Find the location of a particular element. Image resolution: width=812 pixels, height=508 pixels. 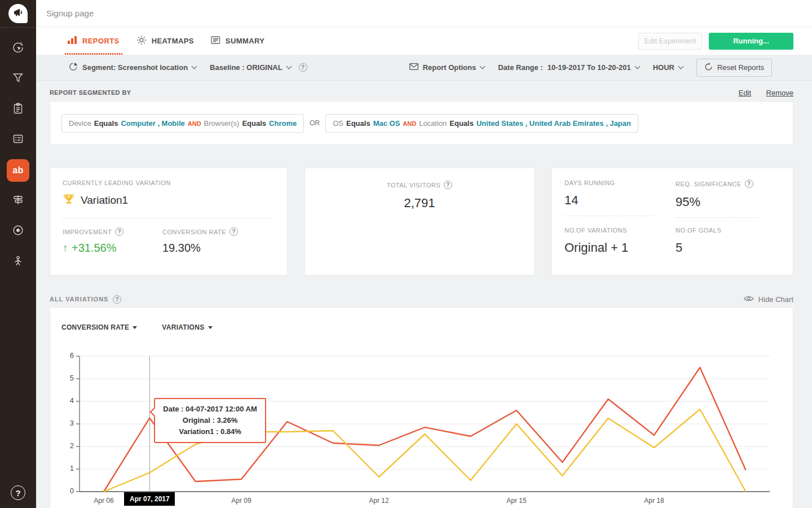

form-list-icon is located at coordinates (18, 140).